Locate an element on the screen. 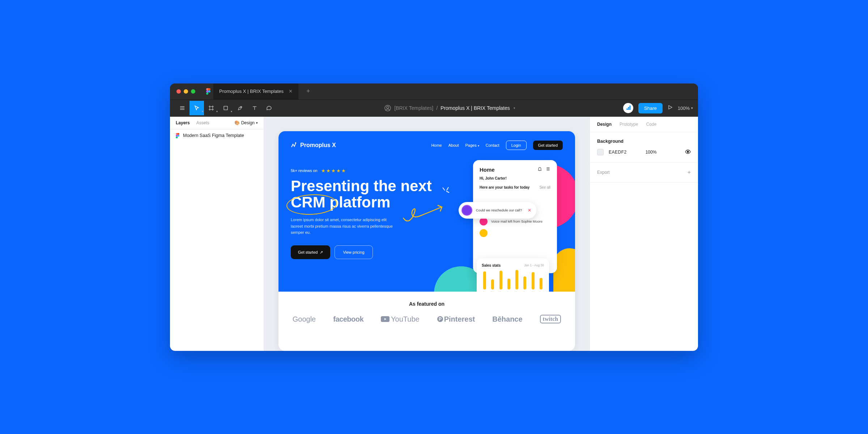  add-export-button: + is located at coordinates (689, 172).